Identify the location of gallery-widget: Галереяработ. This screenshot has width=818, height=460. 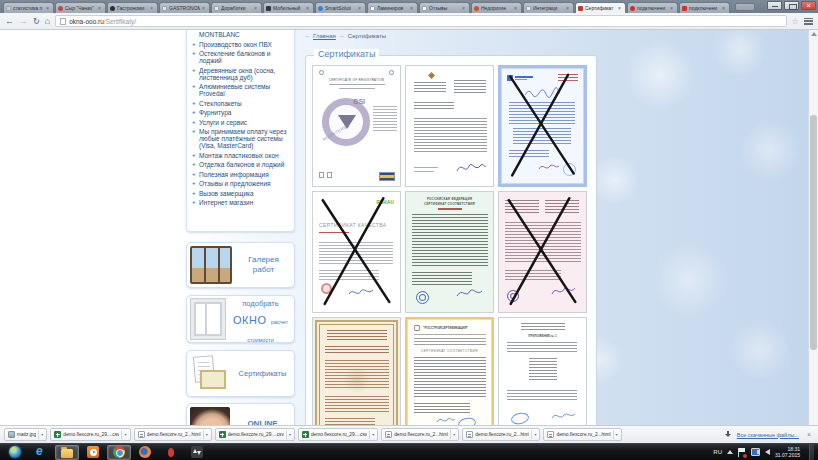
(240, 265).